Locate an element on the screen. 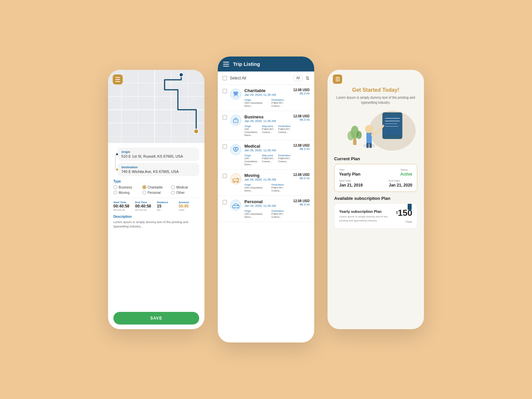 This screenshot has width=532, height=399. type-section: Type Business Charitable Medical is located at coordinates (156, 187).